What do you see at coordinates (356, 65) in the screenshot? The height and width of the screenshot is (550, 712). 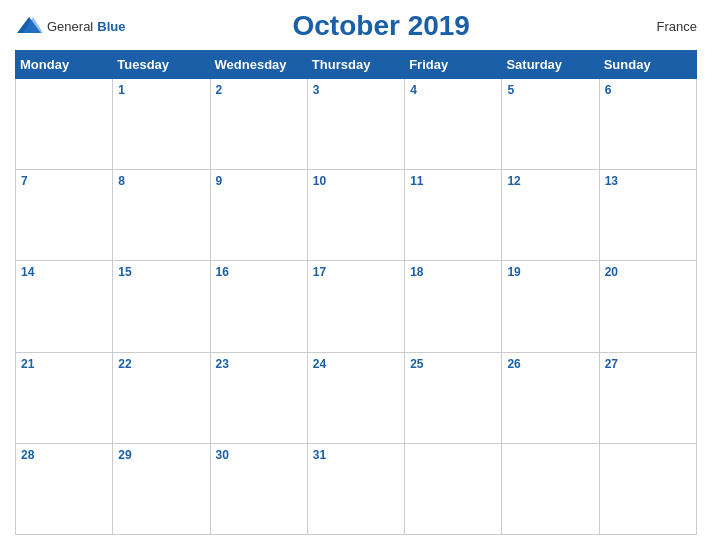 I see `day-header-thursday: Thursday` at bounding box center [356, 65].